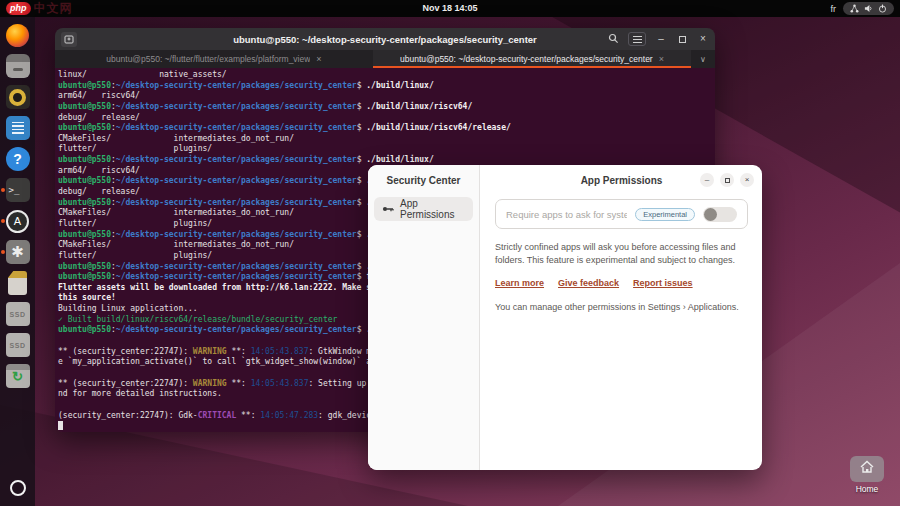 Image resolution: width=900 pixels, height=506 pixels. I want to click on experimental-badge: Experimental, so click(665, 214).